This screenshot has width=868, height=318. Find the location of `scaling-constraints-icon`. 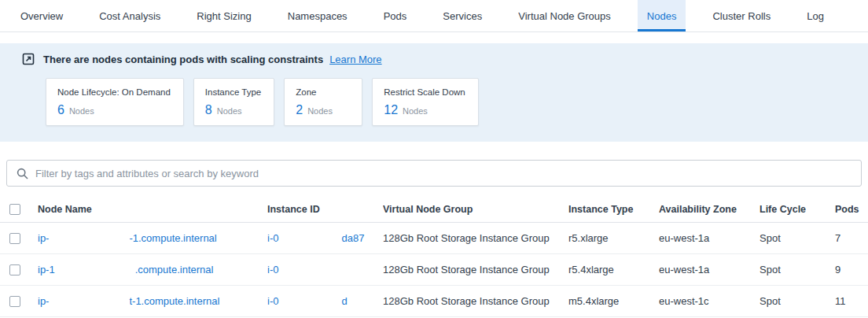

scaling-constraints-icon is located at coordinates (28, 59).